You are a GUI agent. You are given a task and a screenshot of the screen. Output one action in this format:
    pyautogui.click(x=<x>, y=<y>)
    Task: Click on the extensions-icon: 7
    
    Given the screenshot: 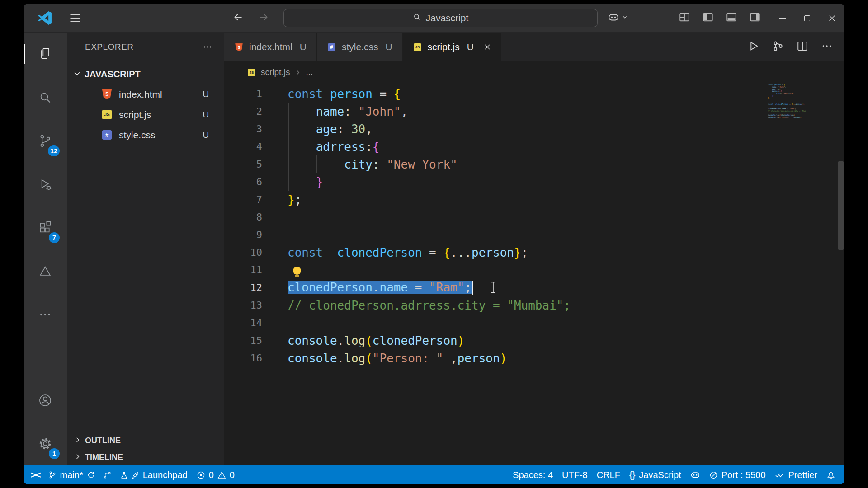 What is the action you would take?
    pyautogui.click(x=45, y=228)
    